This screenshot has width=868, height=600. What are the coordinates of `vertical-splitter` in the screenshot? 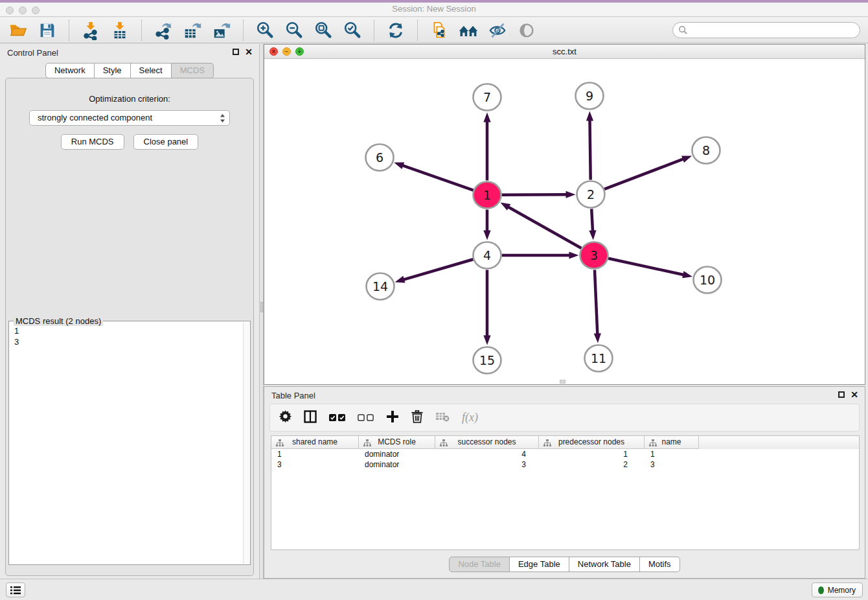 It's located at (262, 311).